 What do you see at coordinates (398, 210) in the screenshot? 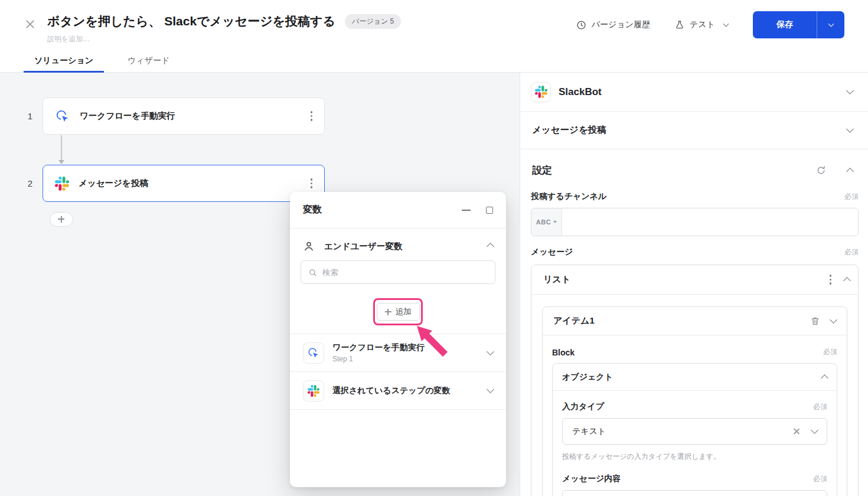
I see `modal-header: 変数` at bounding box center [398, 210].